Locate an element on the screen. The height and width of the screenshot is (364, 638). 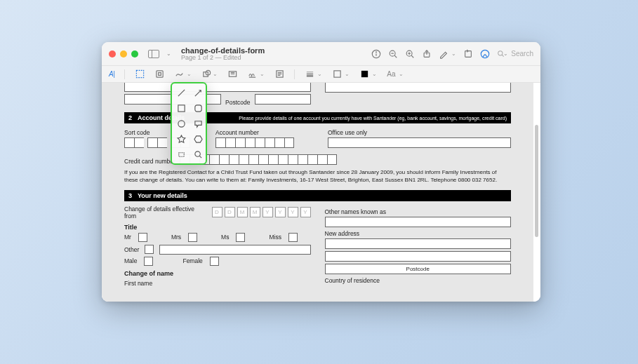
zoom-in-icon is located at coordinates (410, 54).